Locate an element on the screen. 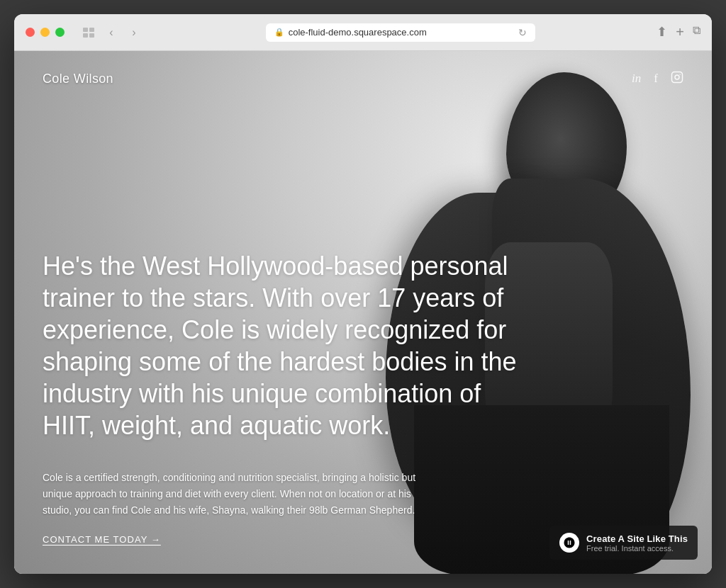  site-header: Cole Wilson in f is located at coordinates (363, 79).